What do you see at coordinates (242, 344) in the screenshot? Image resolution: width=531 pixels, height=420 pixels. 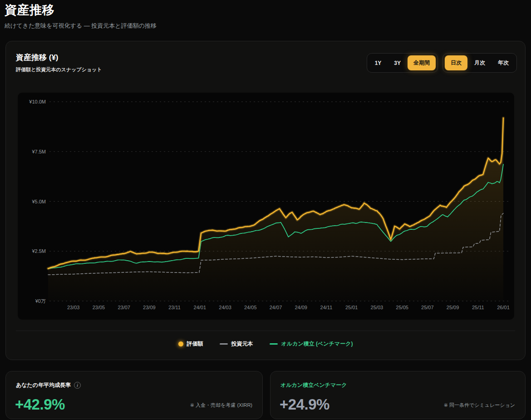 I see `legend-label: 投資元本` at bounding box center [242, 344].